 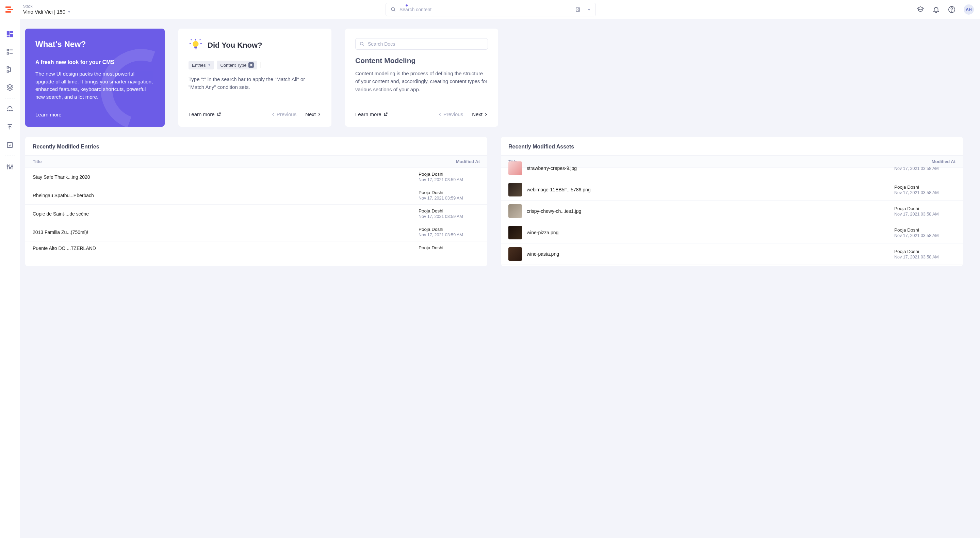 I want to click on sidebar-settings, so click(x=10, y=167).